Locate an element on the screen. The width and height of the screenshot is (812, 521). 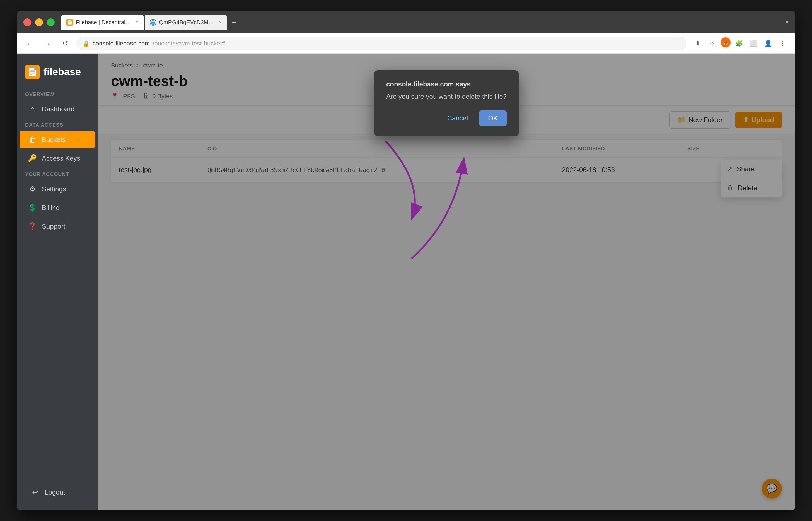
metamask-icon: 🦊 is located at coordinates (726, 42).